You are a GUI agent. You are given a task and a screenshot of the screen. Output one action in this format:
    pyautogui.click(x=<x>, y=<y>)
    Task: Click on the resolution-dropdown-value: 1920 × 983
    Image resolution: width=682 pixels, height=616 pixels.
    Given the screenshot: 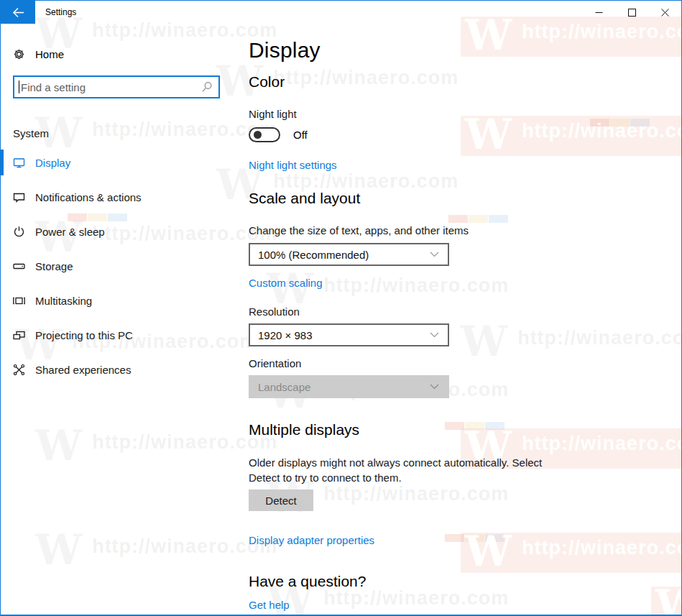 What is the action you would take?
    pyautogui.click(x=285, y=335)
    